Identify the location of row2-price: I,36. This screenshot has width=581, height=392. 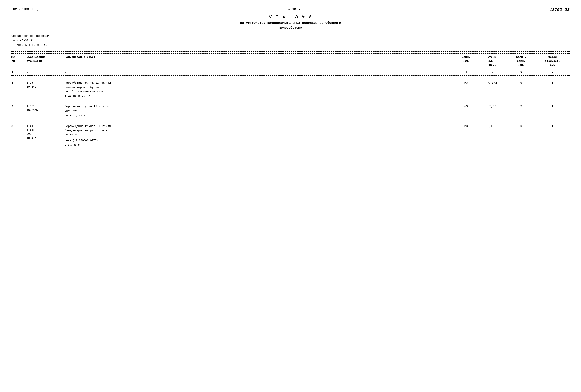
(493, 106).